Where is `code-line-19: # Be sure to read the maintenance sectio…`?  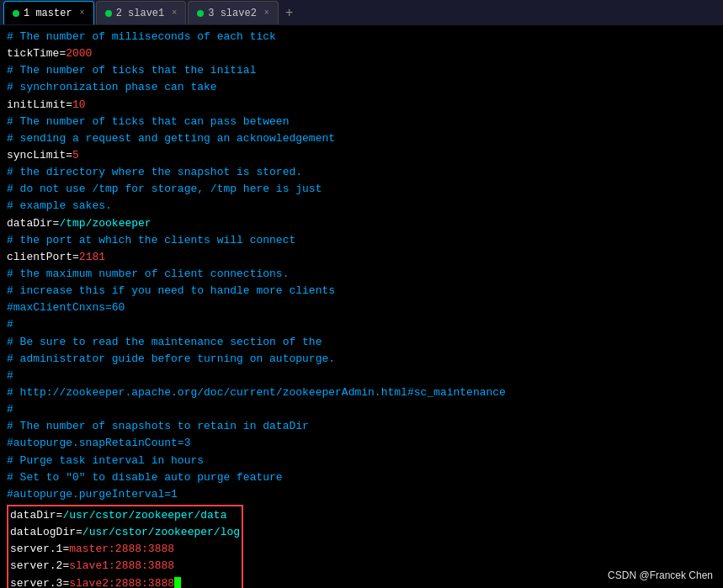
code-line-19: # Be sure to read the maintenance sectio… is located at coordinates (362, 342).